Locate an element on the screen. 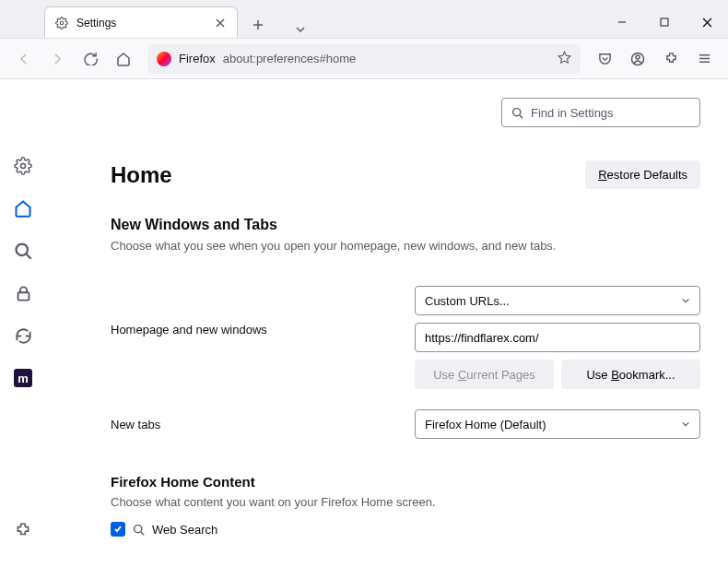 The width and height of the screenshot is (728, 567). tabs-dropdown-icon is located at coordinates (300, 31).